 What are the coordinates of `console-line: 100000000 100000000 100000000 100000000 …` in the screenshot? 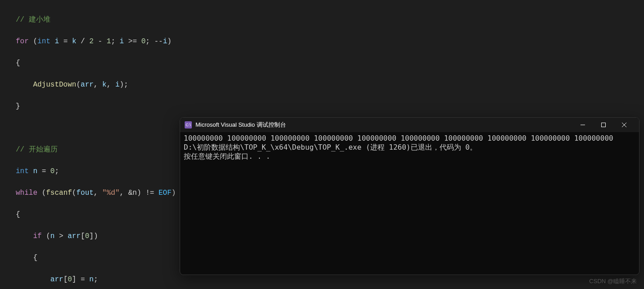 It's located at (410, 138).